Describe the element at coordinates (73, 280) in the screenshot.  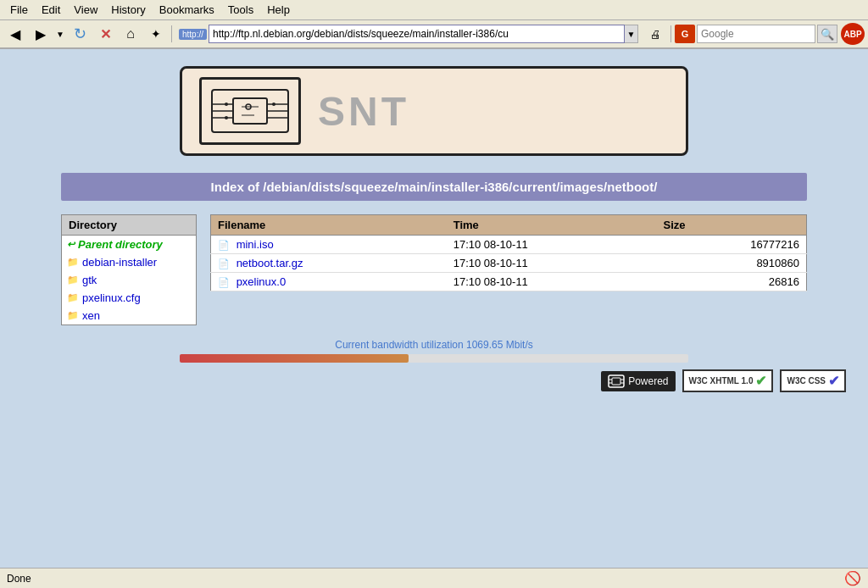
I see `folder-icon-2: 📁` at that location.